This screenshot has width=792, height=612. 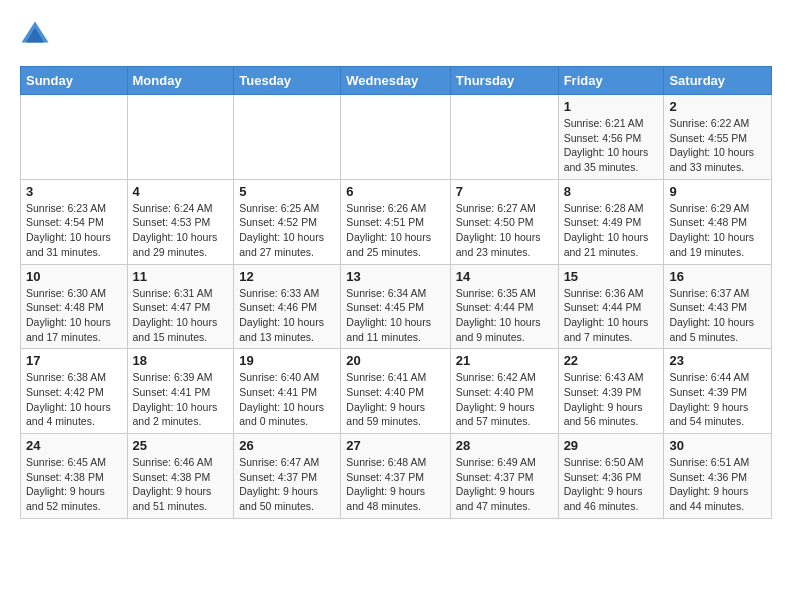 What do you see at coordinates (718, 146) in the screenshot?
I see `day-info: Sunrise: 6:22 AMSunset: 4:55 PMDaylight:…` at bounding box center [718, 146].